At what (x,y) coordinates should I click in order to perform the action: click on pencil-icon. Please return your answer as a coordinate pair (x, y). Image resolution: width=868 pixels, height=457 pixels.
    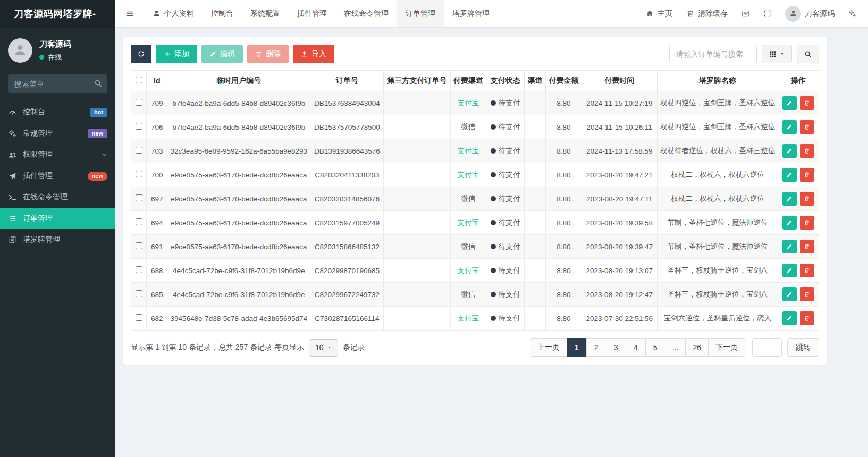
    Looking at the image, I should click on (789, 294).